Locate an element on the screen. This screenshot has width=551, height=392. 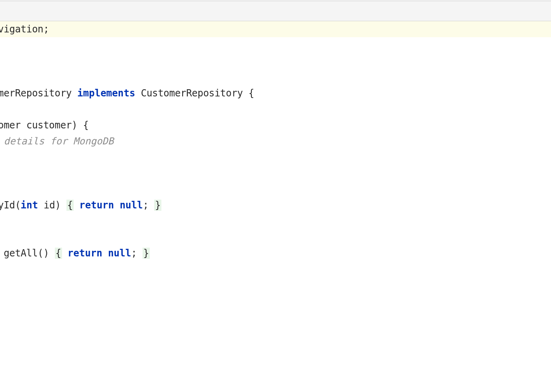
code-text: yId( is located at coordinates (10, 205).